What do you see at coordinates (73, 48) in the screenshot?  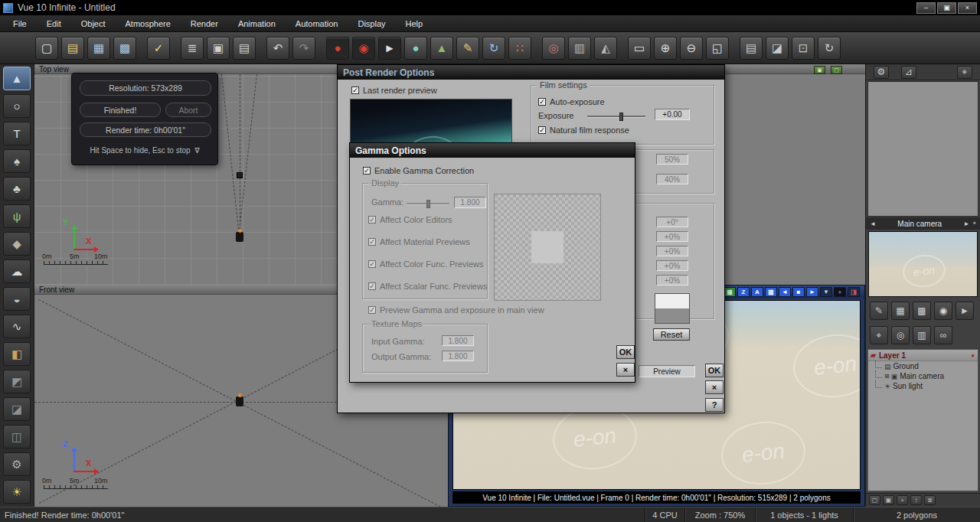 I see `open-scene-icon: ▤` at bounding box center [73, 48].